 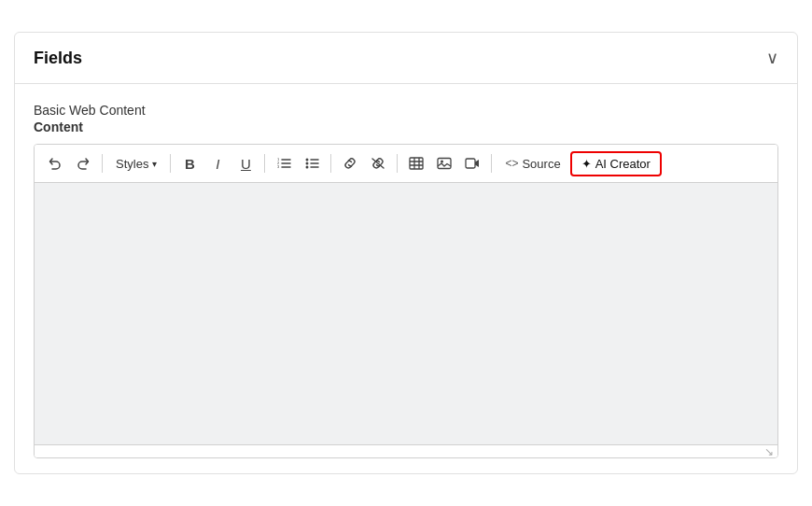 I want to click on table-button, so click(x=416, y=163).